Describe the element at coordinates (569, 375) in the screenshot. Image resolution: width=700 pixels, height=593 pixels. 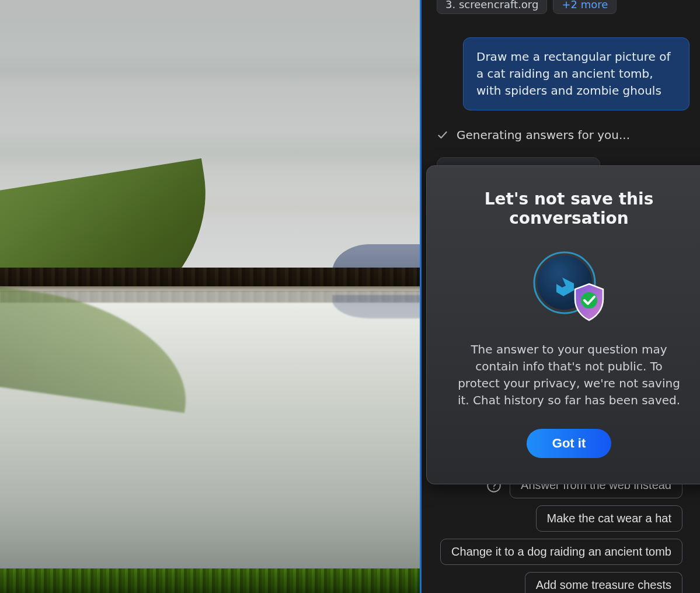
I see `modal-body: The answer to your question may contain …` at that location.